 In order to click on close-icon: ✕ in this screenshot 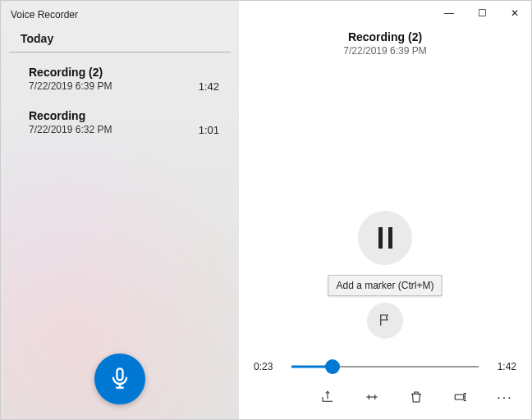, I will do `click(515, 13)`.